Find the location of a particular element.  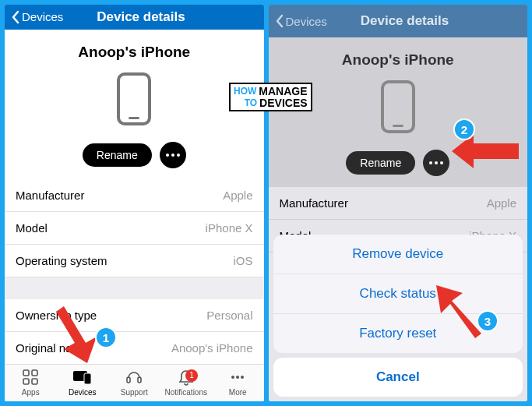

row-model: Model iPhone X is located at coordinates (134, 228).